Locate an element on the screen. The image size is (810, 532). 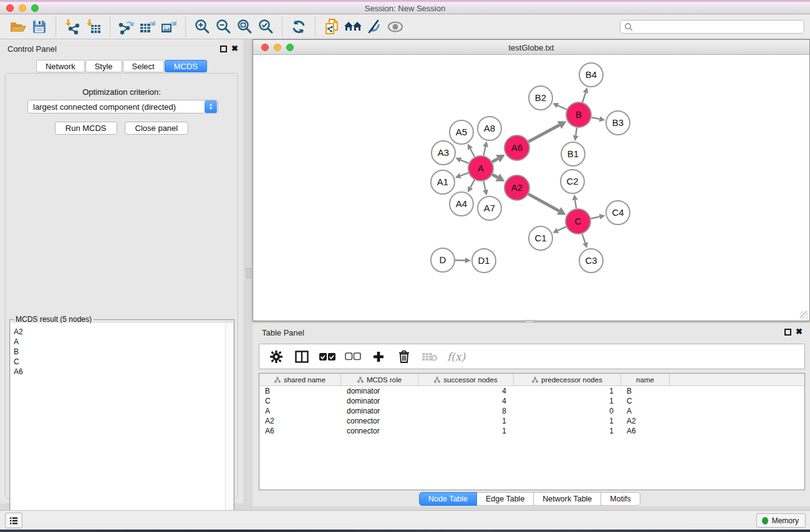
function-builder-icon: f(x) is located at coordinates (456, 357).